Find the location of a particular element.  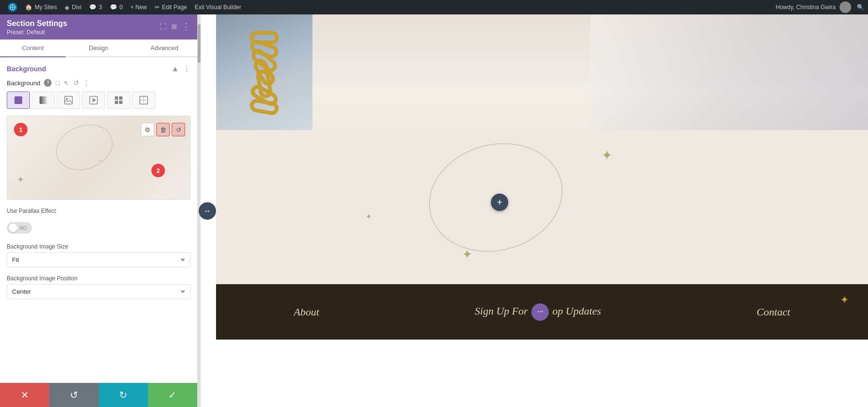

preview-oval is located at coordinates (84, 147).